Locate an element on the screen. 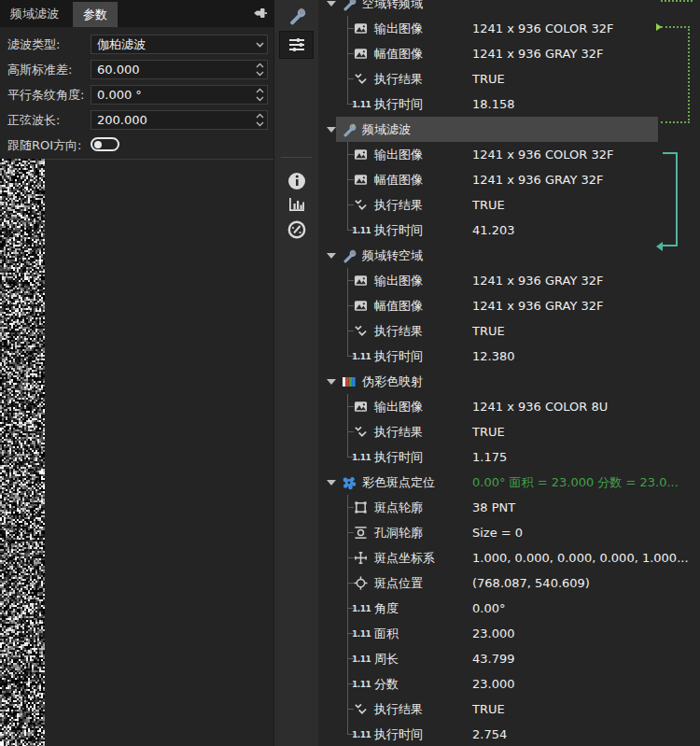  tree-prop-row-1-0: 输出图像1241 x 936 COLOR 32F is located at coordinates (510, 155).